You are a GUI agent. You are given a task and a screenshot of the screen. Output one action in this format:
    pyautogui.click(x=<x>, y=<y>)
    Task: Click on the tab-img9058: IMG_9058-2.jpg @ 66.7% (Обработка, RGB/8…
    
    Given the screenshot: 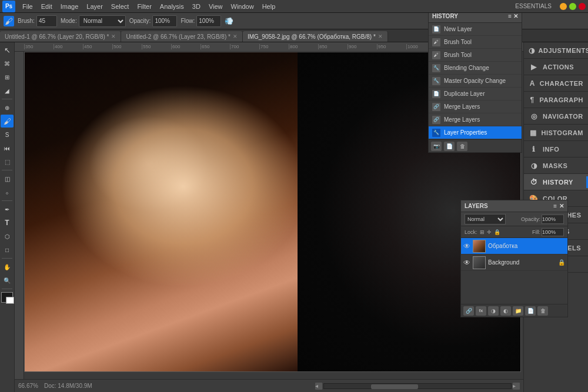 What is the action you would take?
    pyautogui.click(x=315, y=36)
    